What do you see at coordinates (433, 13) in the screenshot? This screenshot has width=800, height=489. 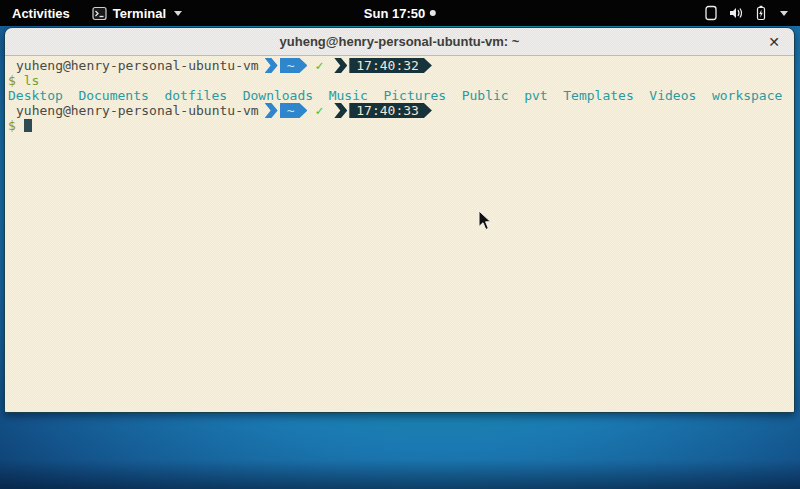 I see `notification-dot` at bounding box center [433, 13].